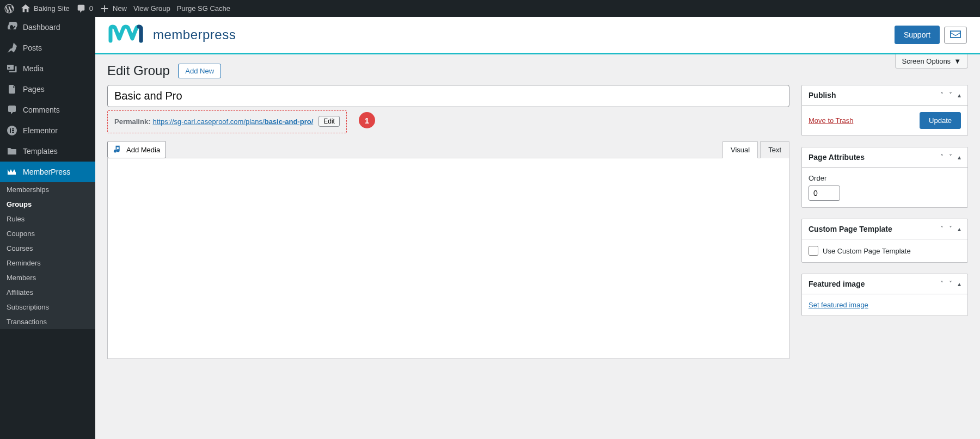  What do you see at coordinates (227, 122) in the screenshot?
I see `permalink-row: Permalink: https://sg-carl.caseproof.com…` at bounding box center [227, 122].